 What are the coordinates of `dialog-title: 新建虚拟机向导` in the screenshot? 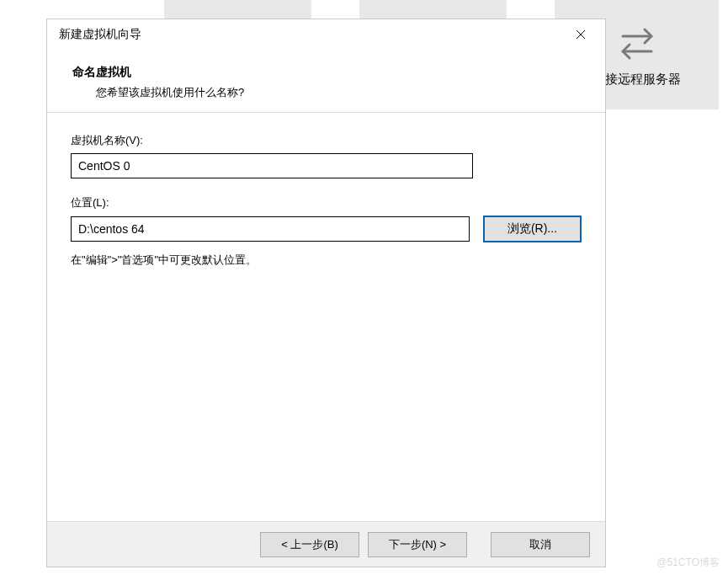 It's located at (100, 35).